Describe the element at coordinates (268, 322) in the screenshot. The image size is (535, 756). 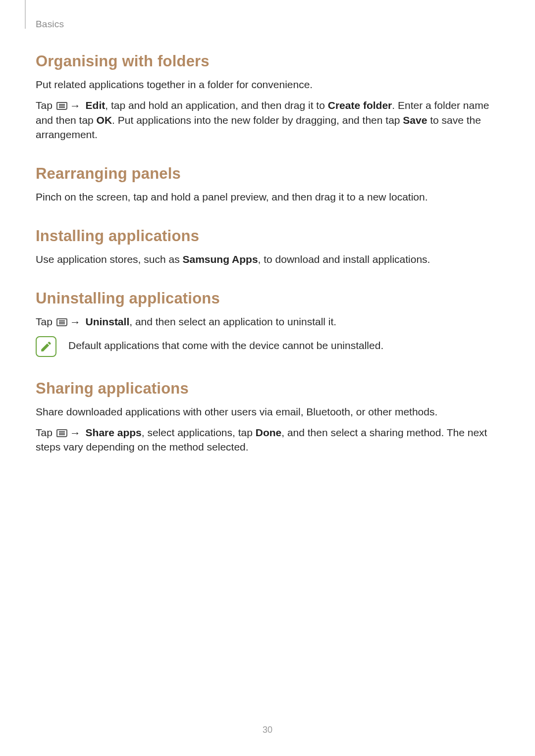
I see `paragraph: Tap → Uninstall, and then select an appl…` at that location.